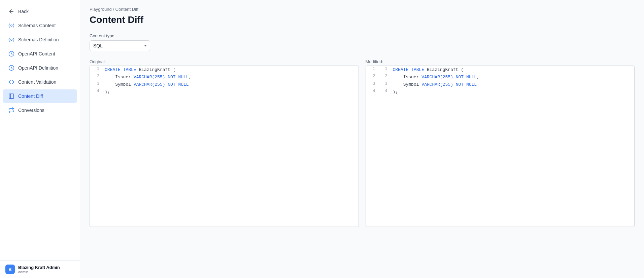 Image resolution: width=644 pixels, height=278 pixels. I want to click on line-num-mod: 1, so click(384, 70).